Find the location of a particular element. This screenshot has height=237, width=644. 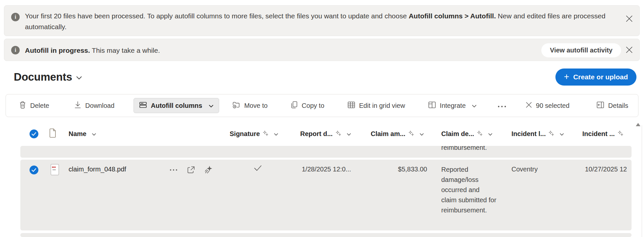

message-text: This may take a while. is located at coordinates (125, 50).